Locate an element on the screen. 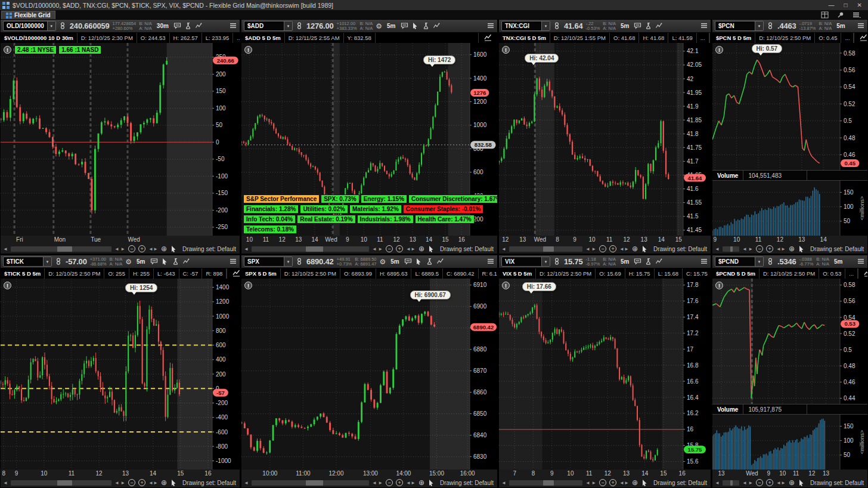 The image size is (868, 488). restore-button: □ is located at coordinates (846, 5).